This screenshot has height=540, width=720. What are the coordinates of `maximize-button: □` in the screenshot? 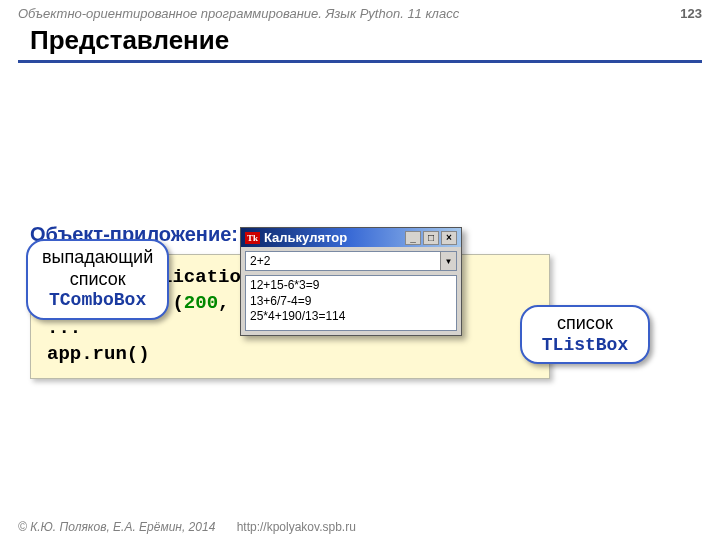 It's located at (431, 238).